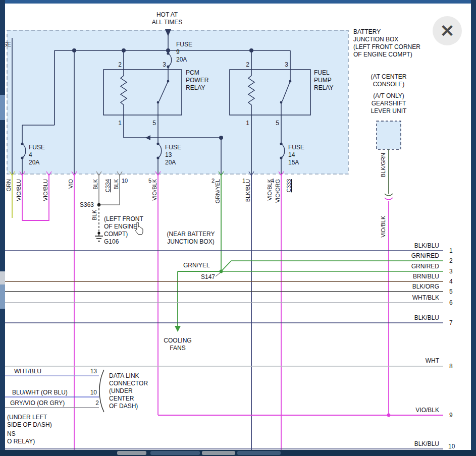 The height and width of the screenshot is (456, 476). I want to click on relay2-pin5: 5, so click(278, 123).